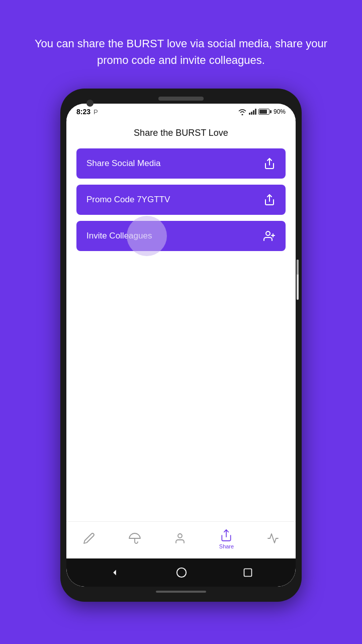 The height and width of the screenshot is (644, 362). I want to click on share-social-label: Share Social Media, so click(124, 164).